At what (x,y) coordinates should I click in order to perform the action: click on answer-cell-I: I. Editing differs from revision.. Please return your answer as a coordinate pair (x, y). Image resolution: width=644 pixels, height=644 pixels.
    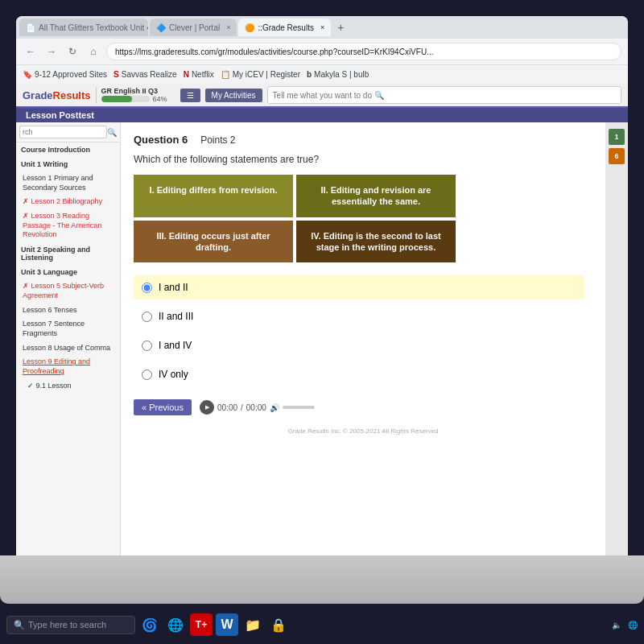
    Looking at the image, I should click on (213, 196).